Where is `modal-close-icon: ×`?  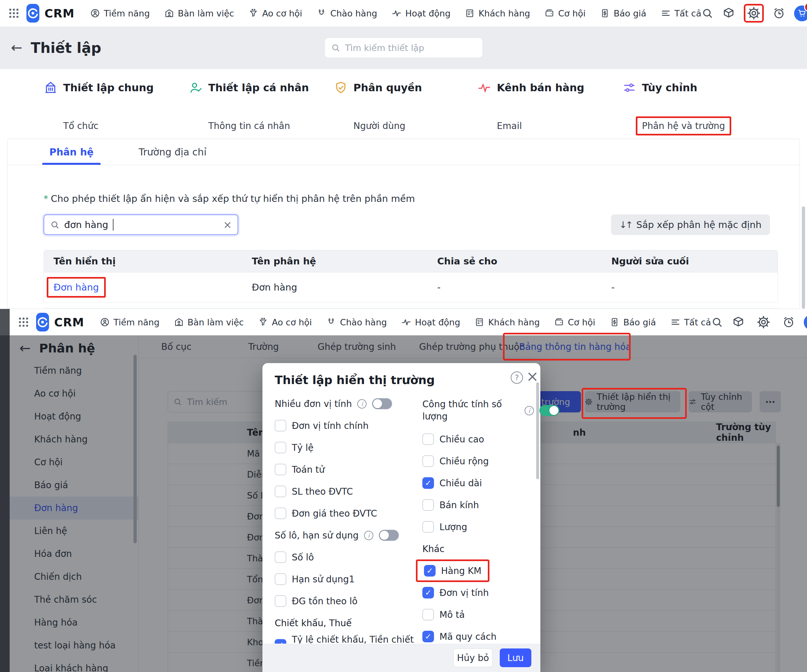
modal-close-icon: × is located at coordinates (533, 376).